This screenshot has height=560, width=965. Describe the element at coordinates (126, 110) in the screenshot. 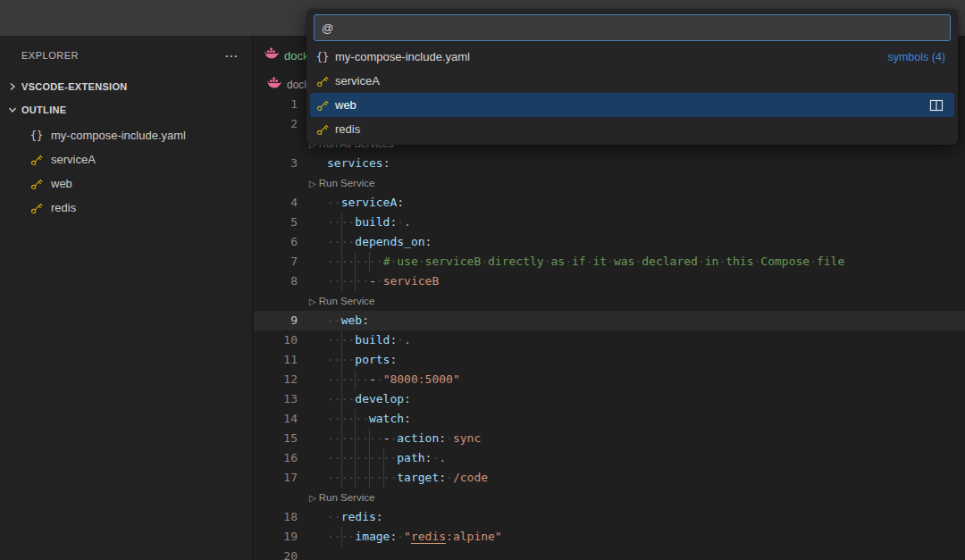

I see `sidebar-section-outline: OUTLINE` at that location.